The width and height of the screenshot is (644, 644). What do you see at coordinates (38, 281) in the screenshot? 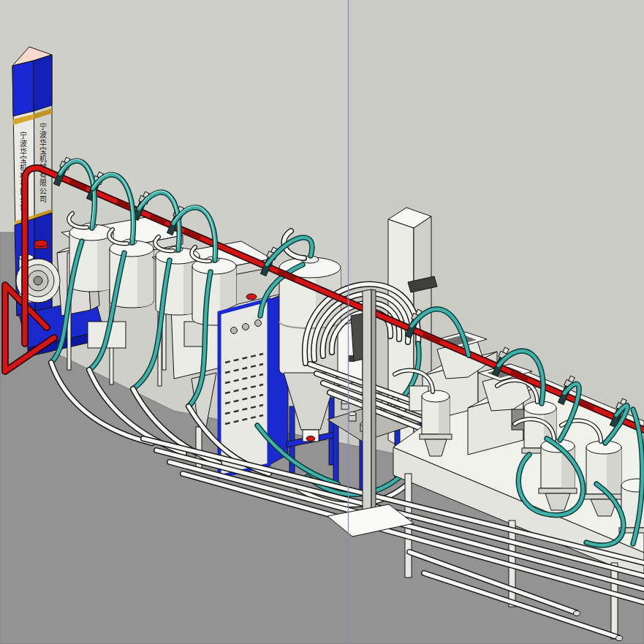
I see `pump-hub` at bounding box center [38, 281].